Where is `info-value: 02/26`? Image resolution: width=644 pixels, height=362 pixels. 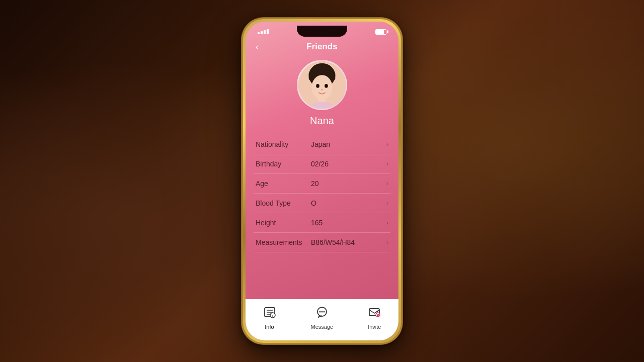
info-value: 02/26 is located at coordinates (349, 164).